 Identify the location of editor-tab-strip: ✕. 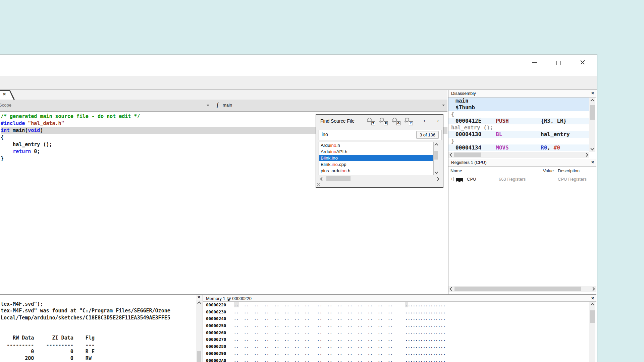
(224, 95).